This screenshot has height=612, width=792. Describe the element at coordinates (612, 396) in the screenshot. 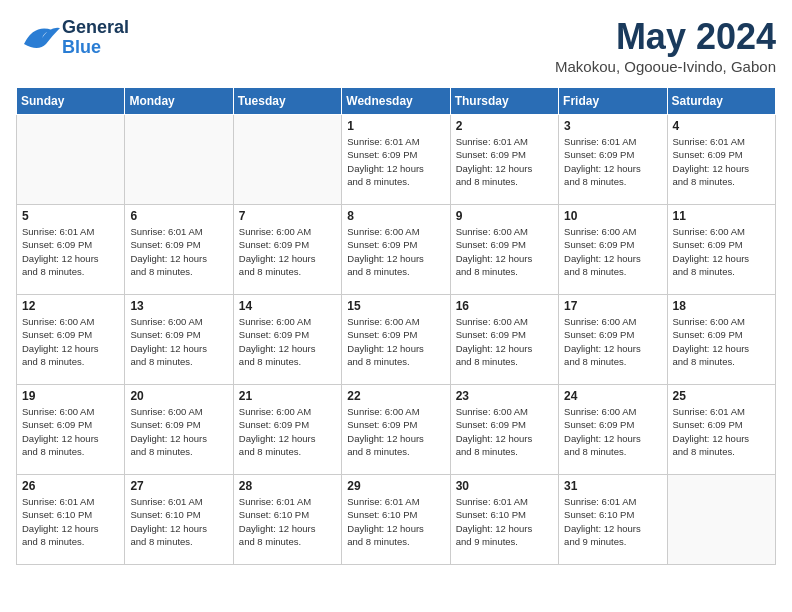

I see `day-number: 24` at that location.